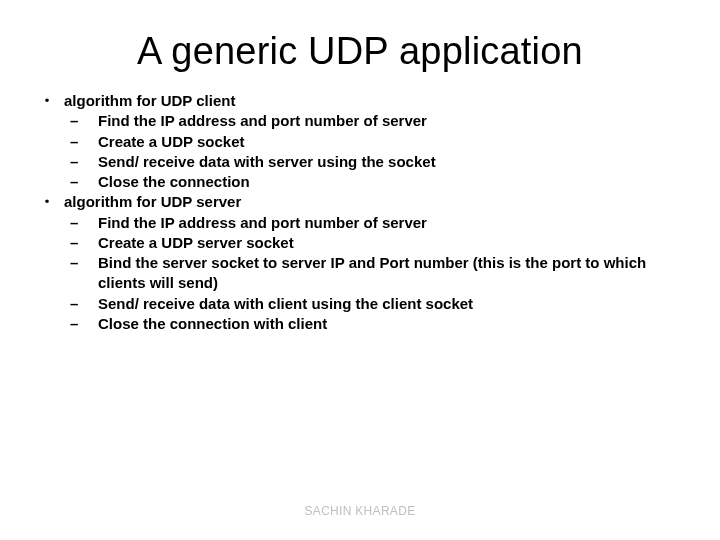 The image size is (720, 540). What do you see at coordinates (360, 511) in the screenshot?
I see `slide-footer: SACHIN KHARADE` at bounding box center [360, 511].